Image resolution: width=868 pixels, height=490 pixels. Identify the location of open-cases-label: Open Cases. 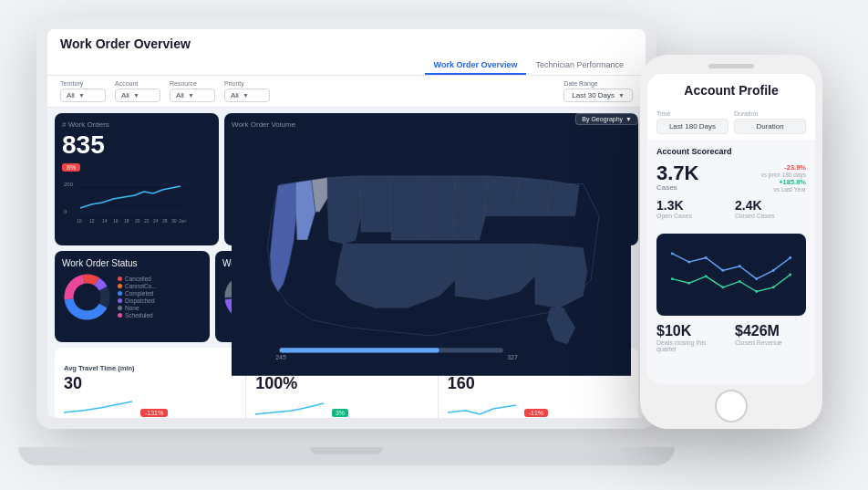
(692, 215).